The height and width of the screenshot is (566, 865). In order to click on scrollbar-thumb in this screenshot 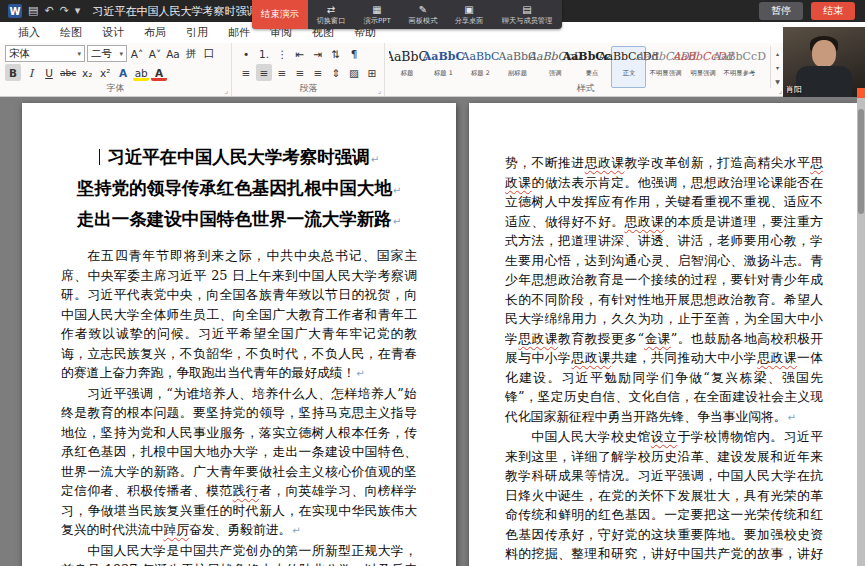, I will do `click(861, 162)`.